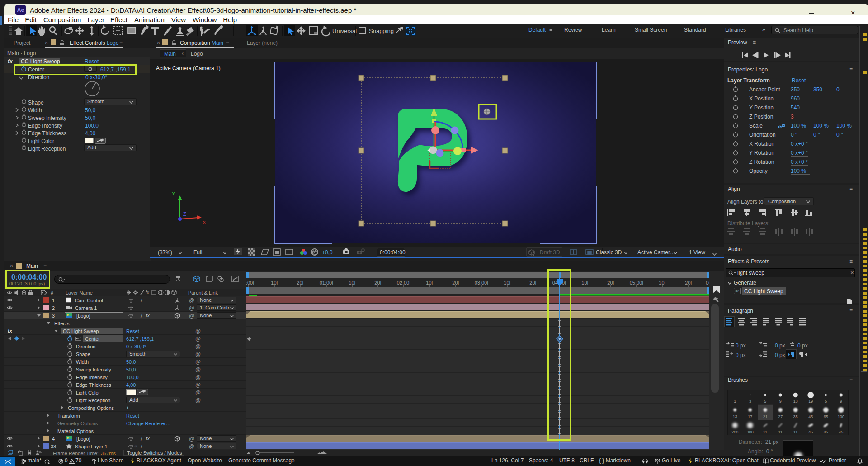  Describe the element at coordinates (750, 432) in the screenshot. I see `svg-text: 300` at that location.